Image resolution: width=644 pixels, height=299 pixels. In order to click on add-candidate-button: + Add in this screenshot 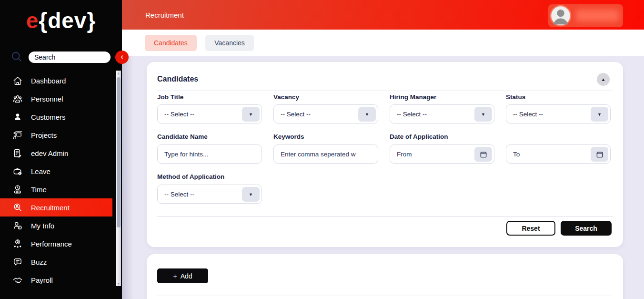, I will do `click(183, 276)`.